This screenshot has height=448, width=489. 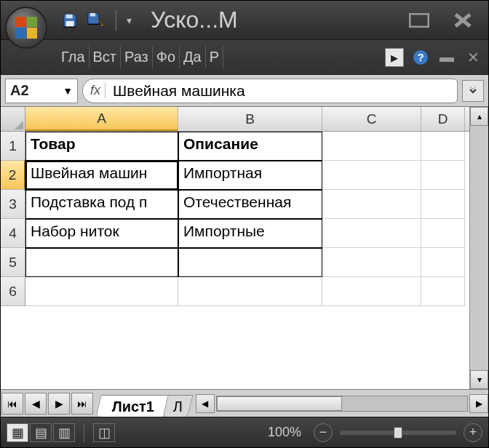 What do you see at coordinates (479, 248) in the screenshot?
I see `vscroll-track` at bounding box center [479, 248].